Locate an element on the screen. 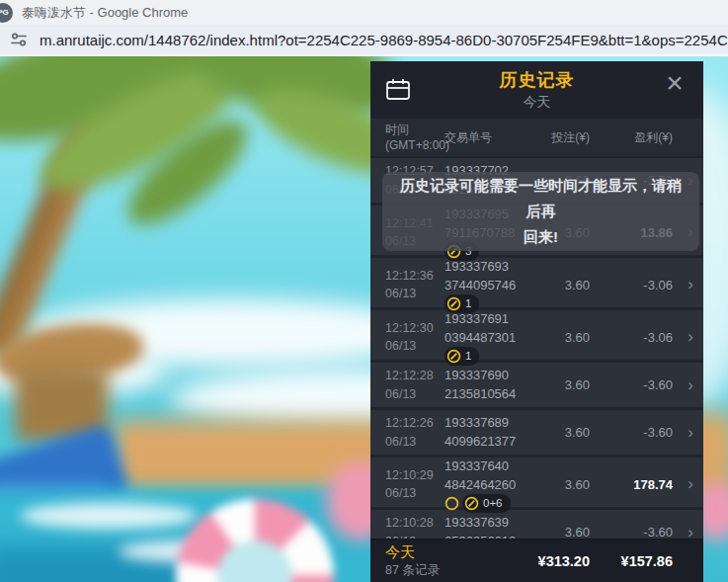 The width and height of the screenshot is (728, 582). history-row: 12:12:36 06/13 193337693 3744095746 1 3.… is located at coordinates (537, 283).